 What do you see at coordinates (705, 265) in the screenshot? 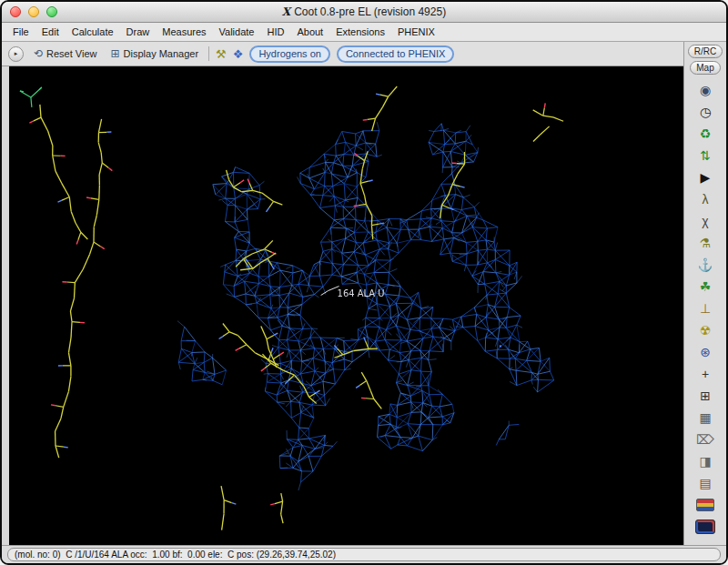
I see `anchor-icon: ⚓` at bounding box center [705, 265].